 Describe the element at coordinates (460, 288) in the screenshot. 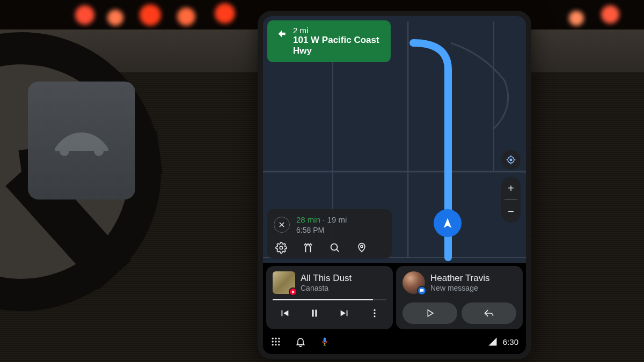

I see `message-status: New message` at that location.